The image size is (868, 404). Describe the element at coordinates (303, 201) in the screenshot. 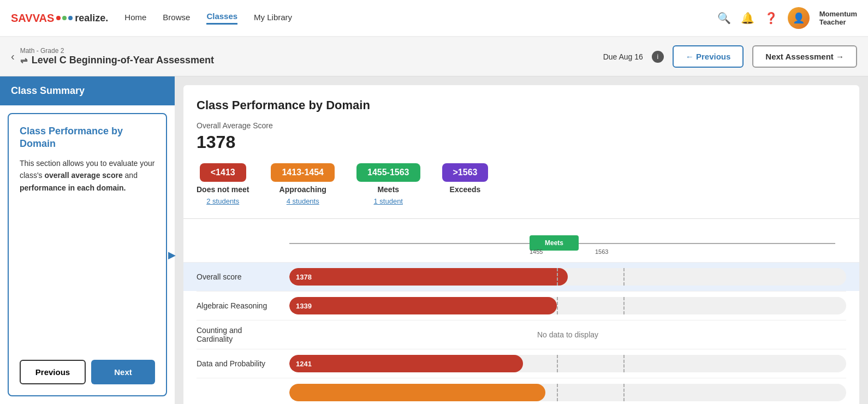

I see `badge-link-1: 4 students` at that location.